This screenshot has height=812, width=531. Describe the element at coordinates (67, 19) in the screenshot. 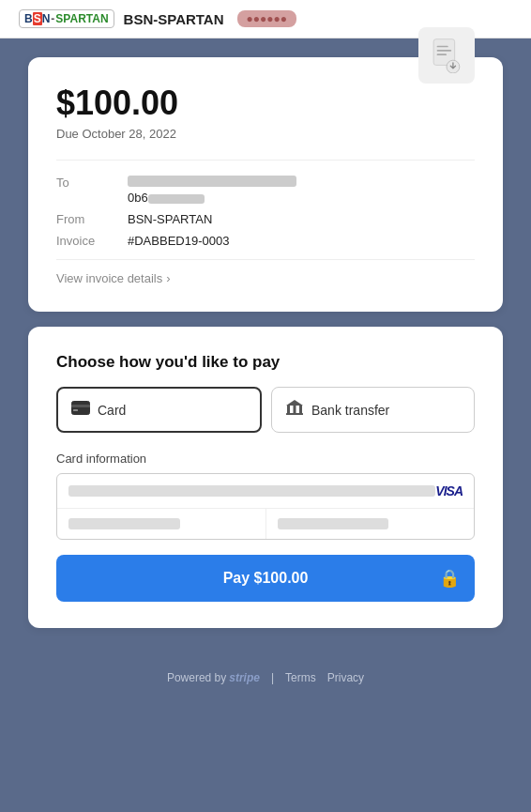

I see `brand-logo: B S N - SPARTAN` at that location.